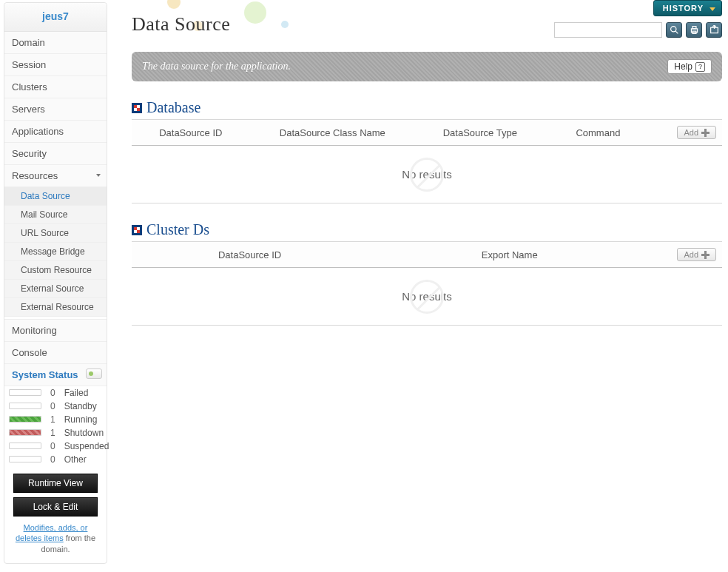 The height and width of the screenshot is (572, 728). Describe the element at coordinates (59, 393) in the screenshot. I see `status-row: 0Failed` at that location.